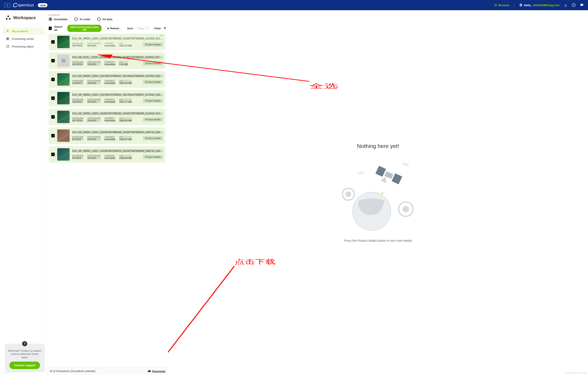  Describe the element at coordinates (7, 5) in the screenshot. I see `eu-flag-logo: ★` at that location.